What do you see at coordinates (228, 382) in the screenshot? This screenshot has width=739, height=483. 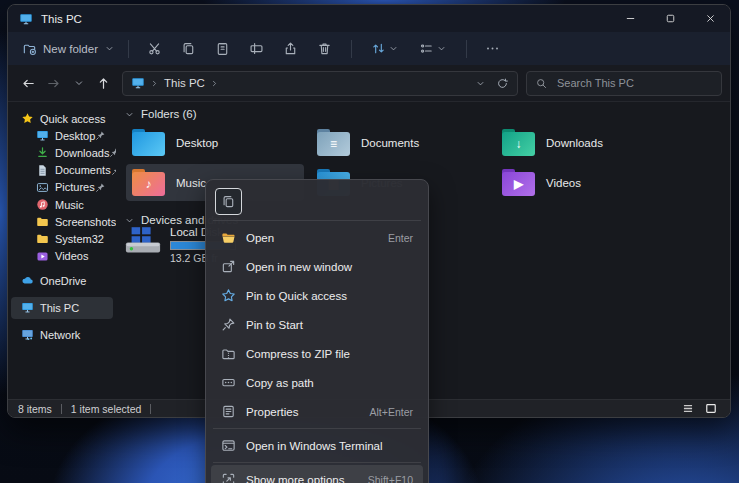 I see `copy-path-icon` at bounding box center [228, 382].